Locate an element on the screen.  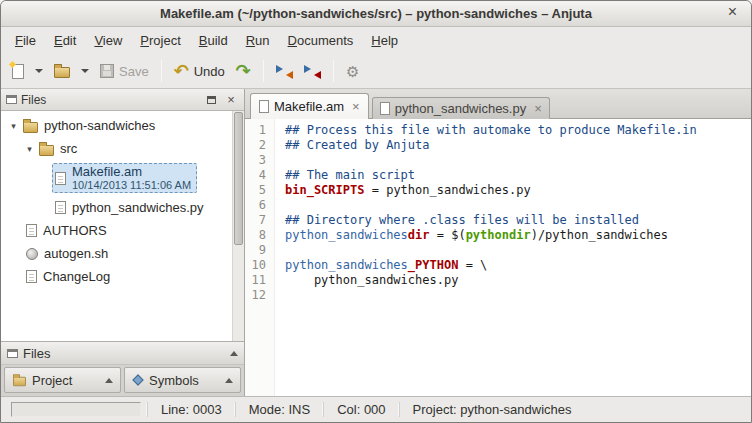
dock-close-button: × is located at coordinates (231, 100).